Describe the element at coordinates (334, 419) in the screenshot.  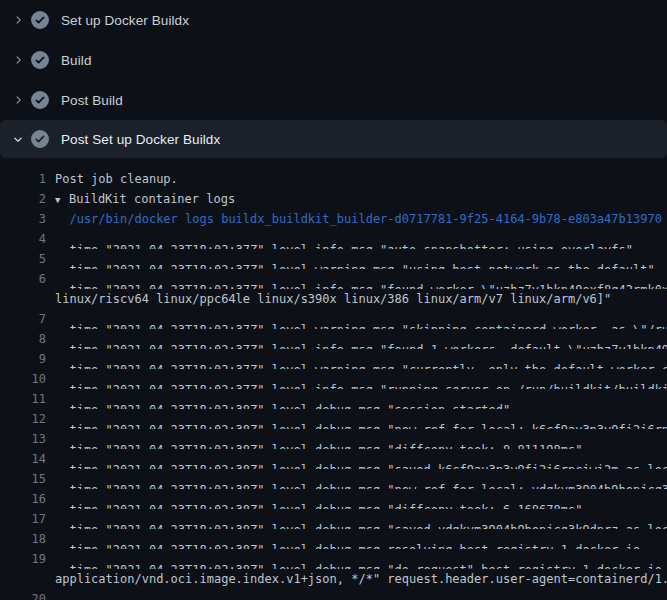
I see `log-line: 12 time="2021-04-23T18:02:38Z" level=deb…` at that location.